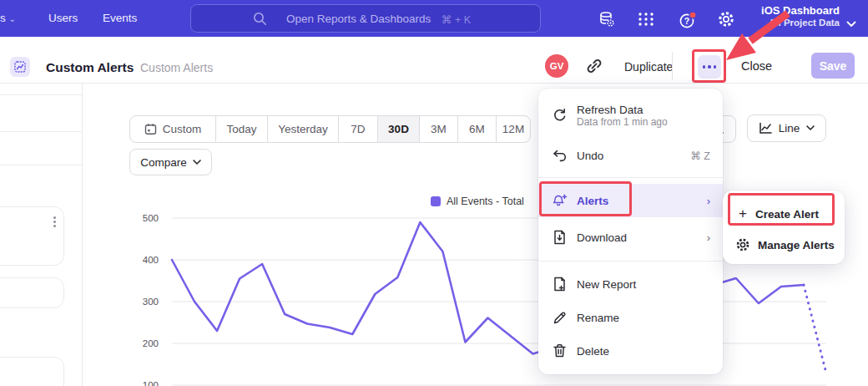  What do you see at coordinates (560, 284) in the screenshot?
I see `new-report-icon` at bounding box center [560, 284].